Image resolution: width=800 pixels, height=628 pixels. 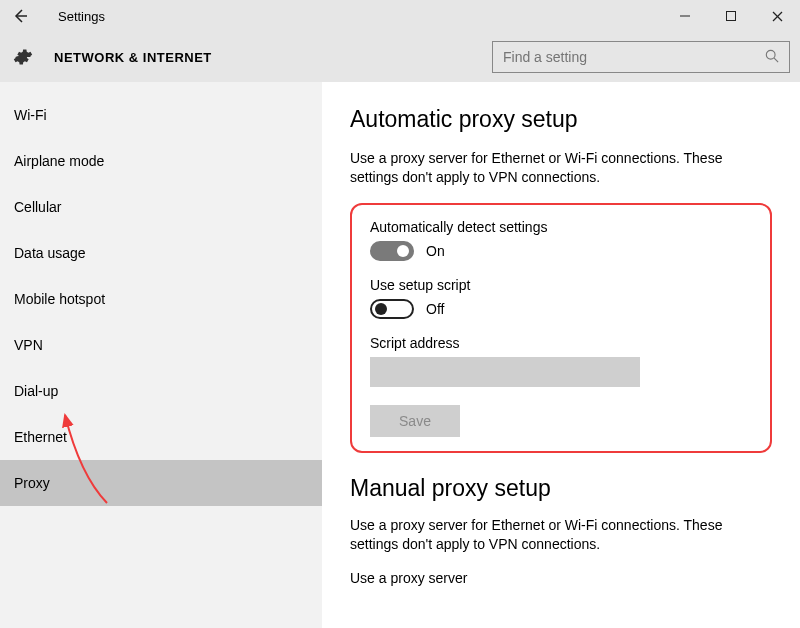 I want to click on gear-icon, so click(x=23, y=57).